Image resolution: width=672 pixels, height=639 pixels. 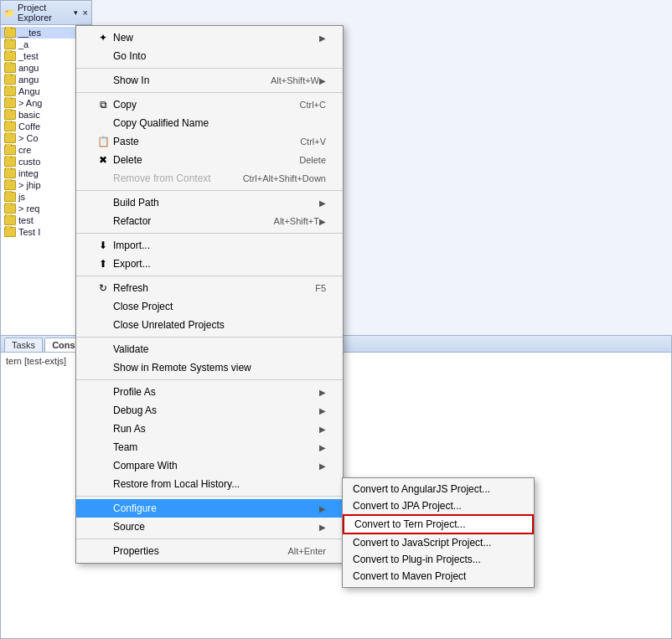 I want to click on paste-icon: 📋, so click(x=103, y=142).